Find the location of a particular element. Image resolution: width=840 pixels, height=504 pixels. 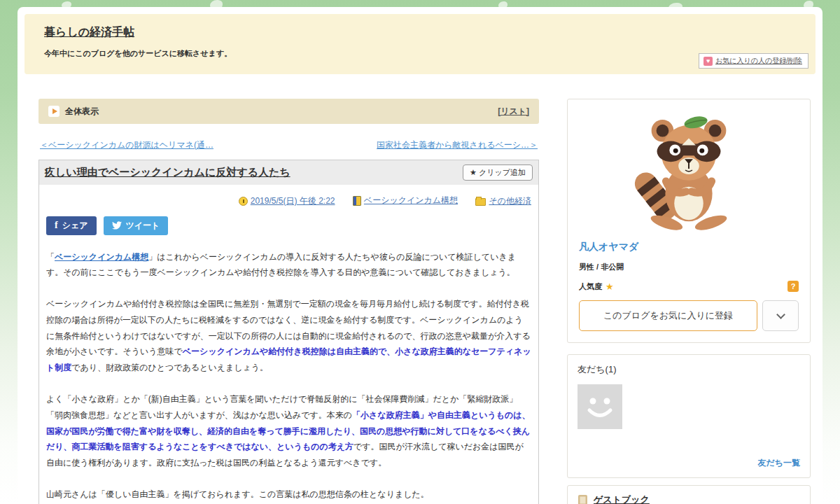

help-badge: ? is located at coordinates (793, 286).